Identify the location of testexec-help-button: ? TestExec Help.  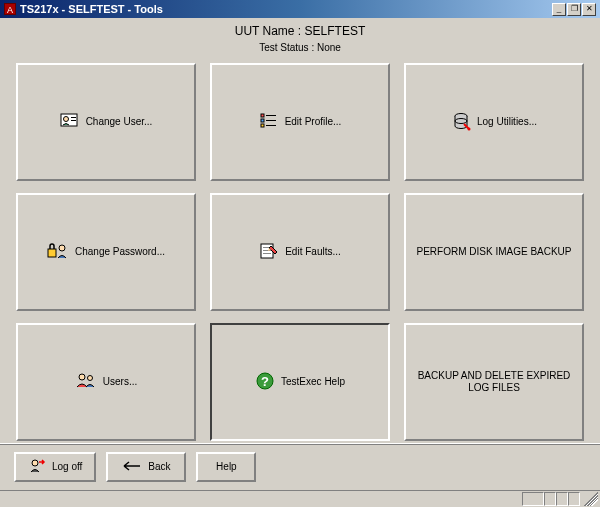
(300, 382).